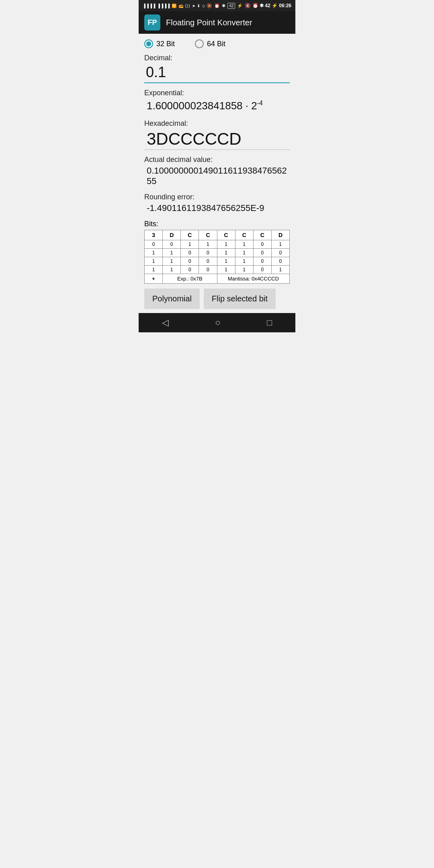 The image size is (434, 868). Describe the element at coordinates (217, 197) in the screenshot. I see `rounding-error-label: Rounding error:` at that location.